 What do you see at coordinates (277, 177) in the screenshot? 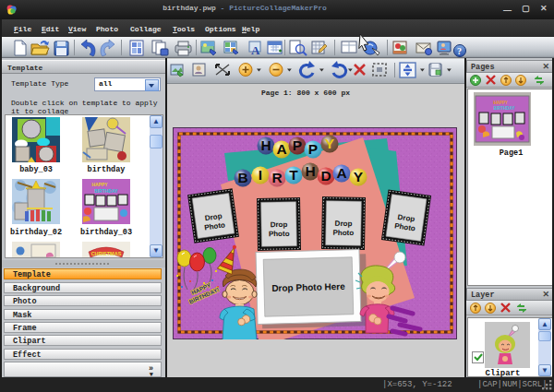
I see `svg-text: R` at bounding box center [277, 177].